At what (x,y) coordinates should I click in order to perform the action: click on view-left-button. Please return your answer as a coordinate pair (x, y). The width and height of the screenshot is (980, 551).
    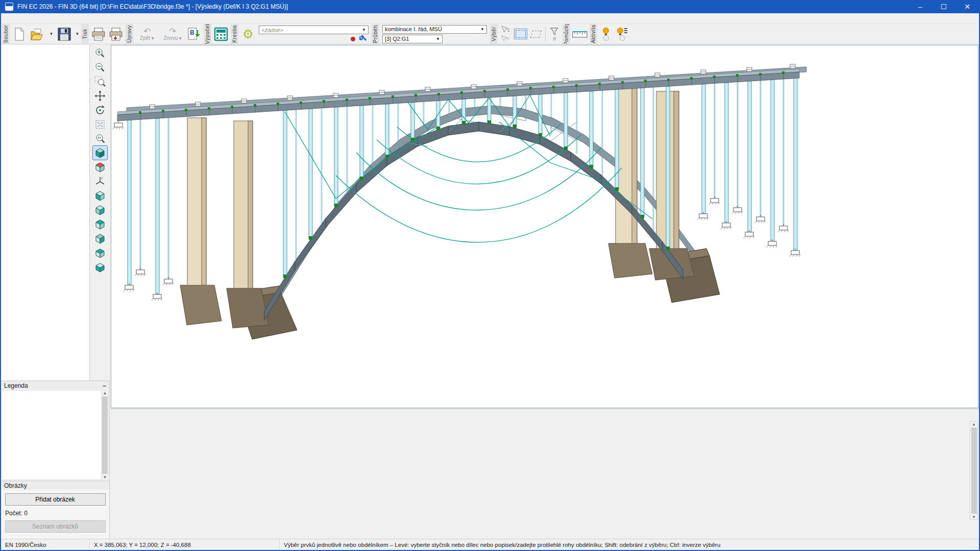
    Looking at the image, I should click on (100, 224).